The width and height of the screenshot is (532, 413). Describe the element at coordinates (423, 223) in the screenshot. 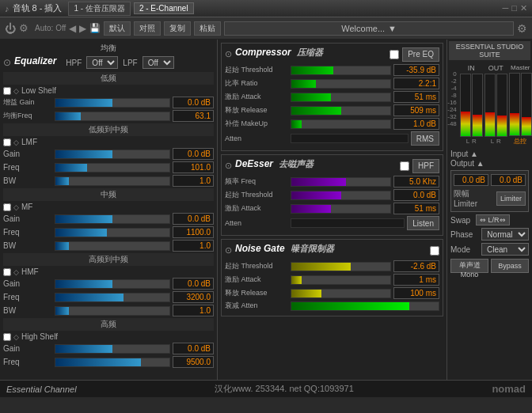

I see `listen-button: Listen` at that location.